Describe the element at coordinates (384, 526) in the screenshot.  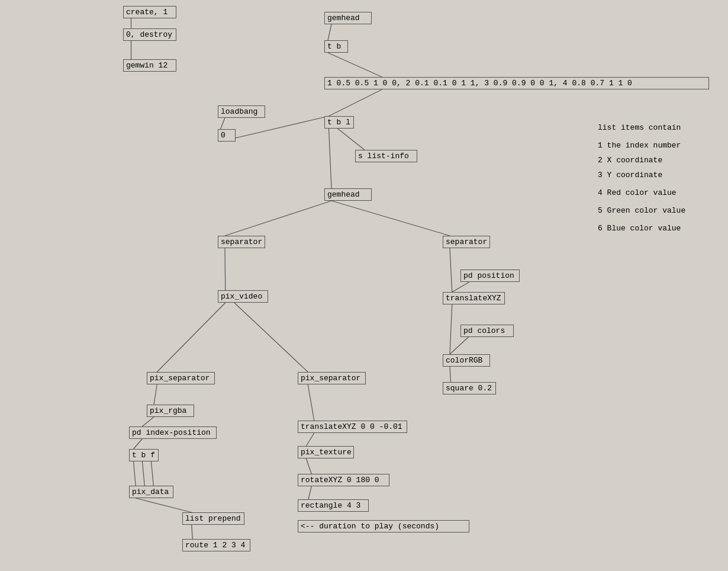
I see `pd-box-duration: <-- duration to play (seconds)` at that location.